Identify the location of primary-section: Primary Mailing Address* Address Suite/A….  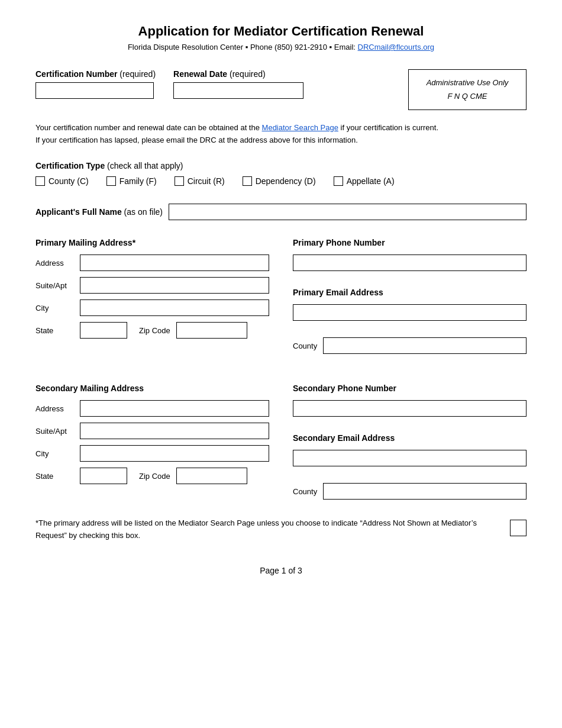
(281, 299).